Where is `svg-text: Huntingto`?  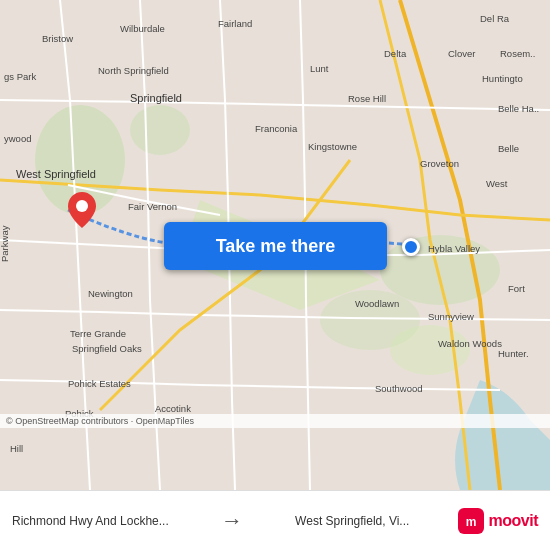 svg-text: Huntingto is located at coordinates (502, 78).